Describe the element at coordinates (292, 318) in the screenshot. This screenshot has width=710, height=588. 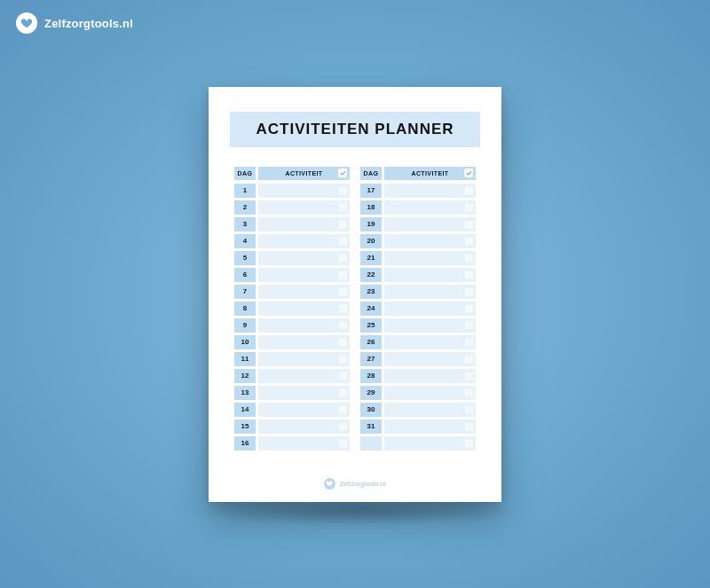
I see `col1-rows: 12345678910111213141516` at that location.